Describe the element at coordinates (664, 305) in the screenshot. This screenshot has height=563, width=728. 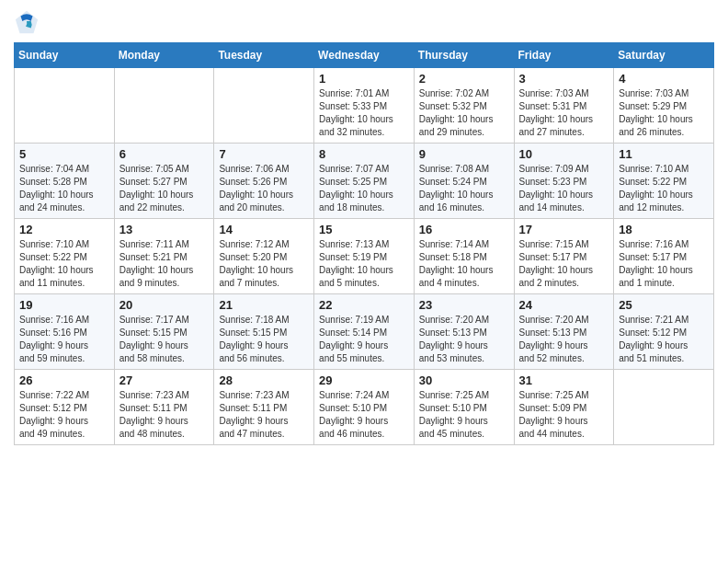
I see `day-number: 25` at that location.